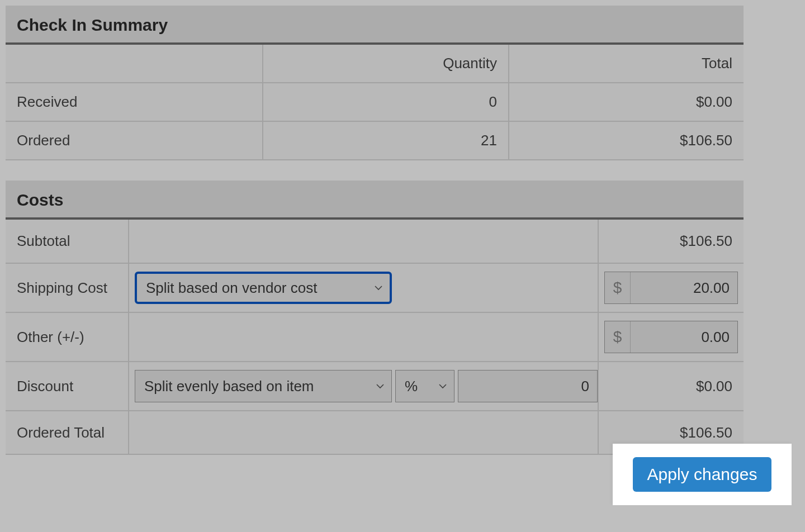 The height and width of the screenshot is (532, 805). I want to click on row-label: Received, so click(134, 102).